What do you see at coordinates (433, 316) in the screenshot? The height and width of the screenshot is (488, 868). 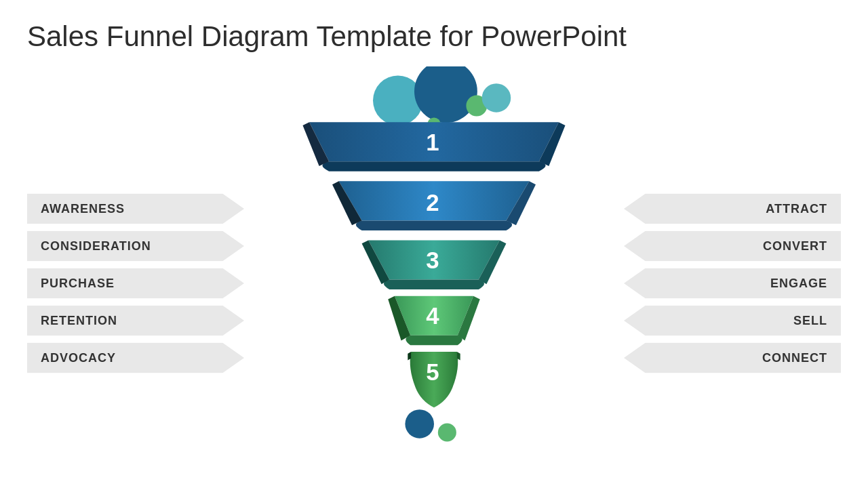 I see `funnel-number-4: 4` at bounding box center [433, 316].